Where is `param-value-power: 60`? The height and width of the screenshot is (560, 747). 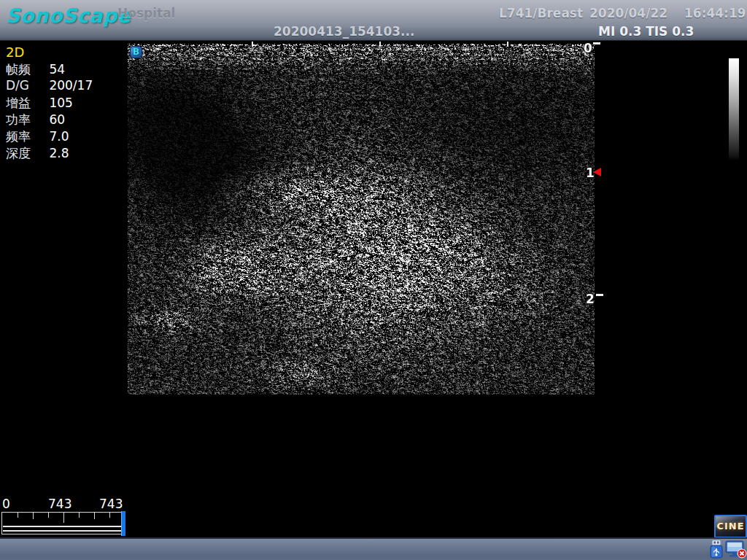
param-value-power: 60 is located at coordinates (57, 120).